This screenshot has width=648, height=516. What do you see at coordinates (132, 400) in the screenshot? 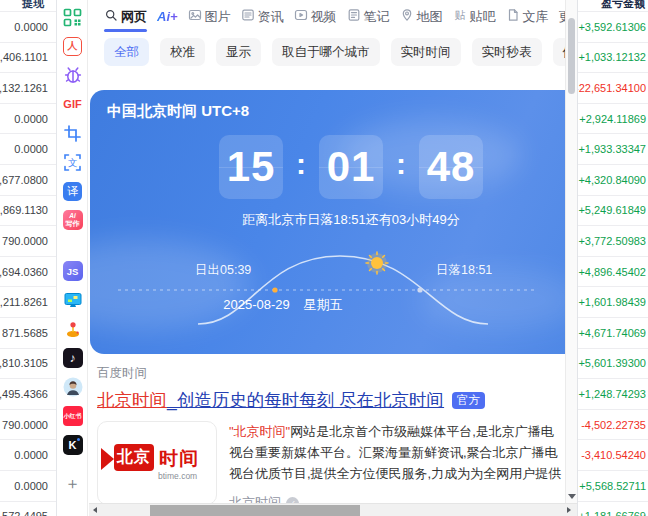
I see `title-highlight: 北京时间` at bounding box center [132, 400].